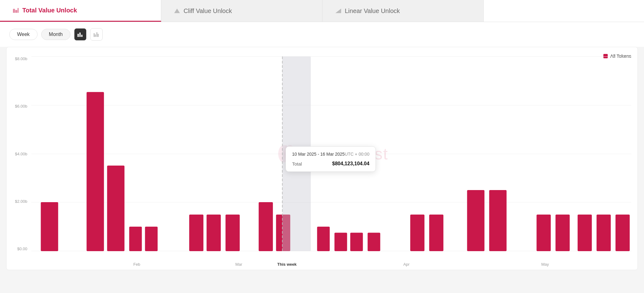 This screenshot has width=644, height=293. I want to click on y-label-1: $2.00b, so click(20, 202).